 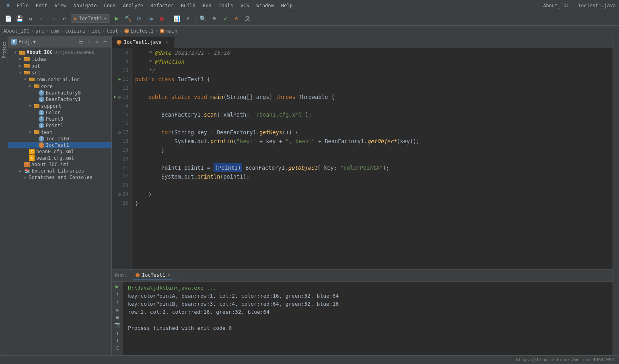 What do you see at coordinates (169, 275) in the screenshot?
I see `run-tab-close: ×` at bounding box center [169, 275].